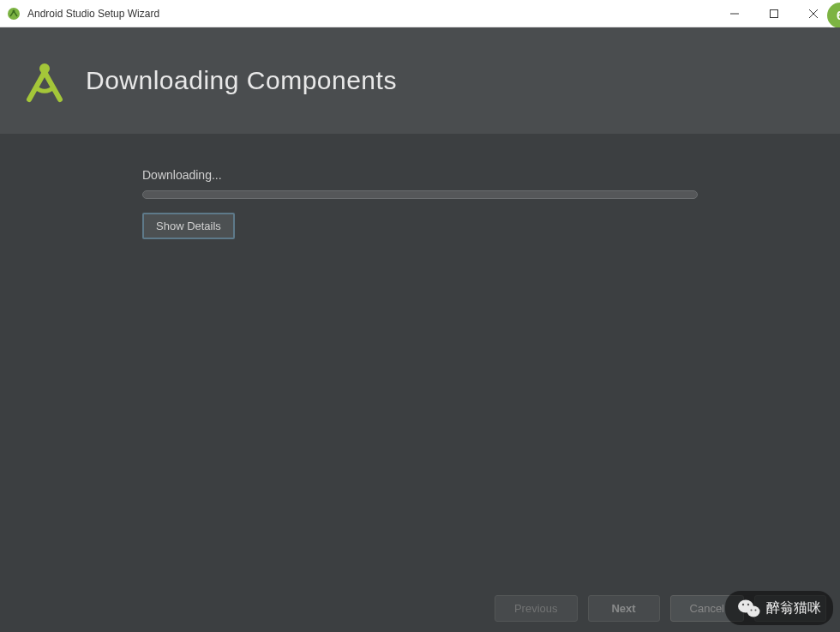 This screenshot has height=632, width=840. What do you see at coordinates (735, 14) in the screenshot?
I see `minimize-button` at bounding box center [735, 14].